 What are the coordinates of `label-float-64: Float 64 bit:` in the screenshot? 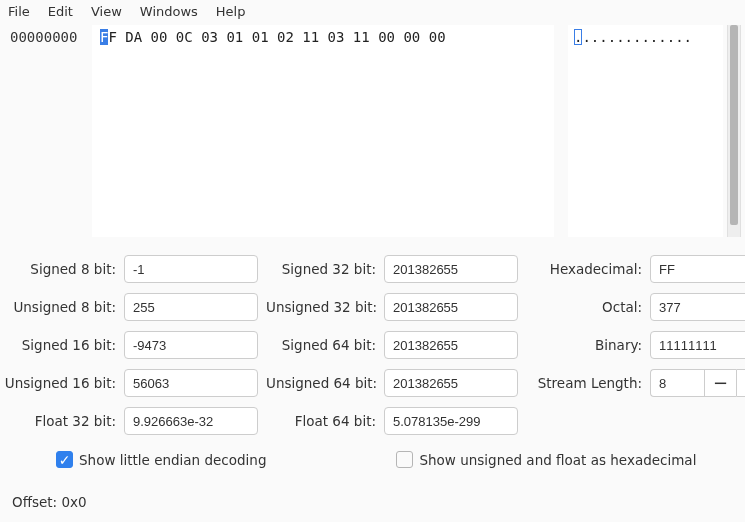 It's located at (321, 421).